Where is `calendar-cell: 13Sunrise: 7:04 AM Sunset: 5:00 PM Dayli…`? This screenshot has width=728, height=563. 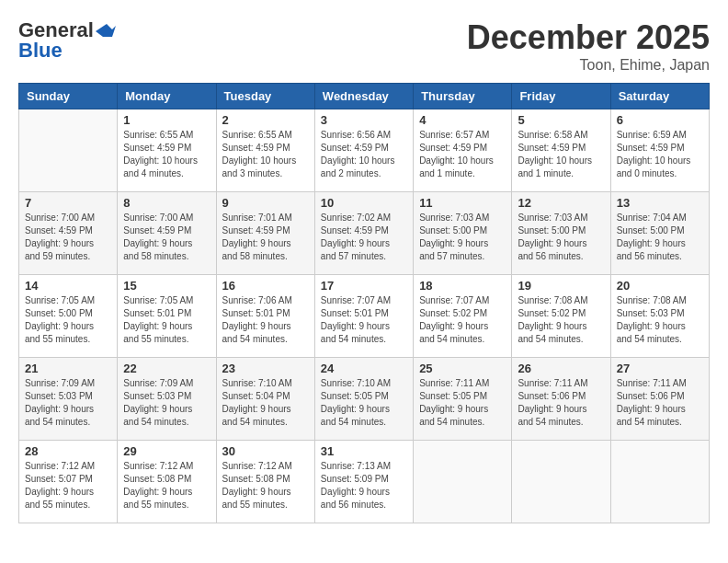 calendar-cell: 13Sunrise: 7:04 AM Sunset: 5:00 PM Dayli… is located at coordinates (660, 234).